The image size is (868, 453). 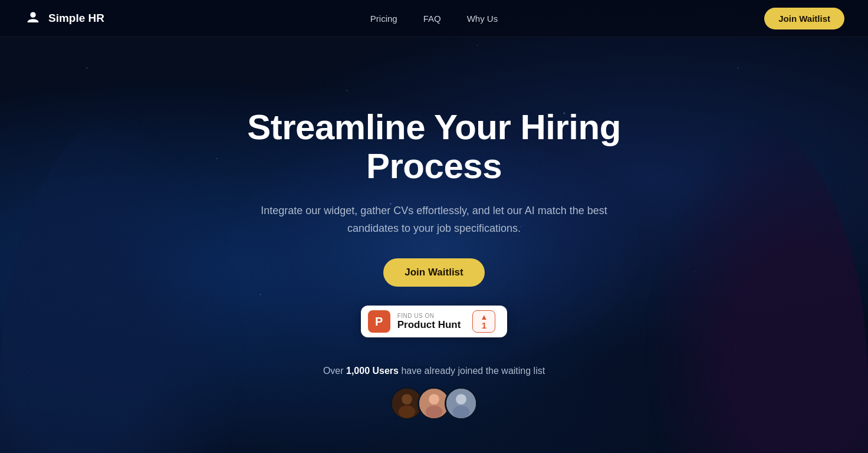 I want to click on nav-link-why-us: Why Us, so click(x=482, y=19).